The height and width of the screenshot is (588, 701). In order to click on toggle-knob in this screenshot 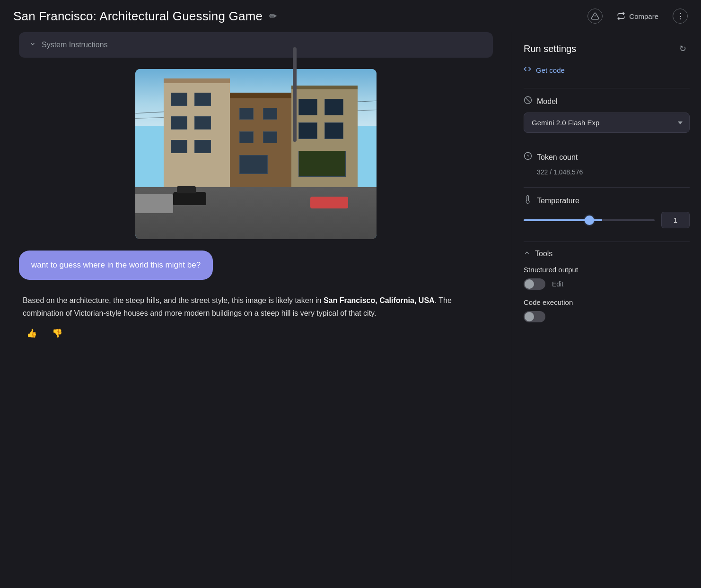, I will do `click(529, 284)`.